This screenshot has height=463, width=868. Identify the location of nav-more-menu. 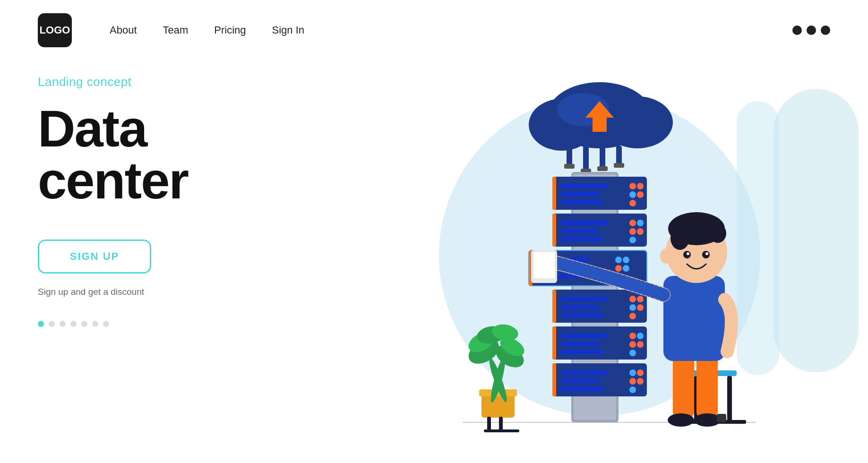
(811, 30).